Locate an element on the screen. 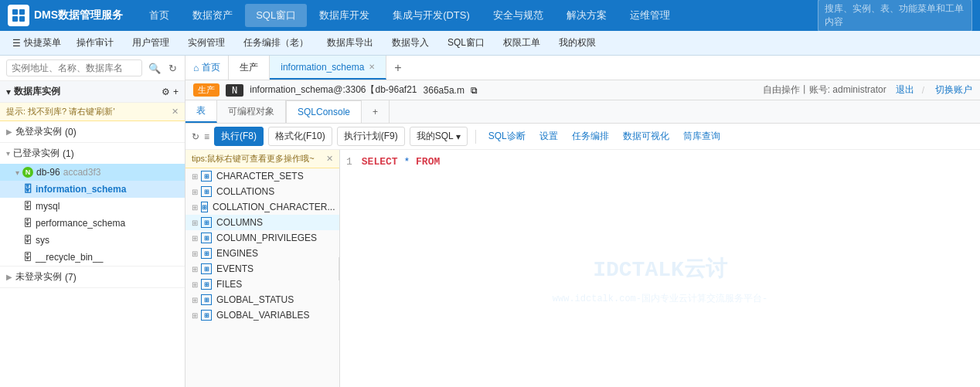 The image size is (980, 387). nav-solutions: 解决方案 is located at coordinates (587, 15).